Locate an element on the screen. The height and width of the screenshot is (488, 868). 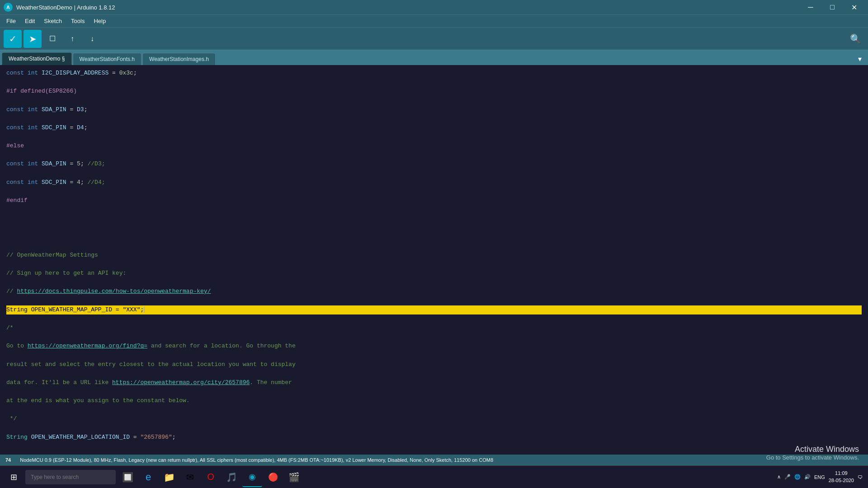
taskbar-music: 🎵 is located at coordinates (231, 477).